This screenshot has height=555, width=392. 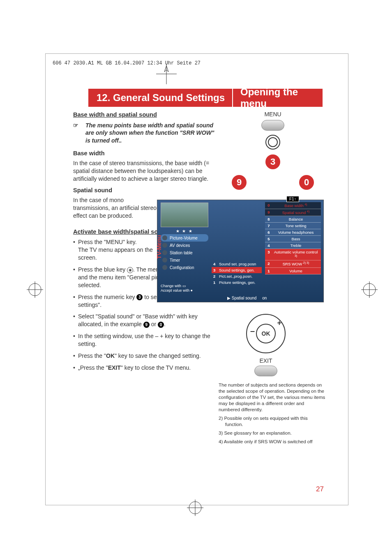 What do you see at coordinates (293, 213) in the screenshot?
I see `tv-col3-item: 9Spatial sound 4)` at bounding box center [293, 213].